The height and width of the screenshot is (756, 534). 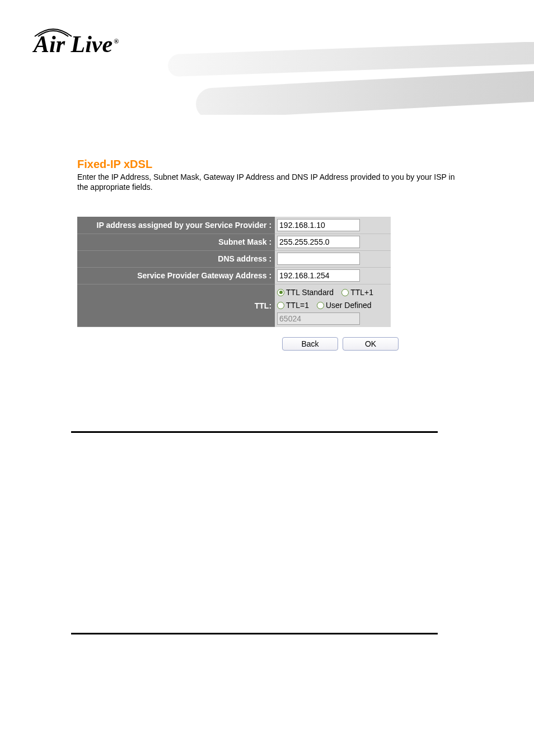 What do you see at coordinates (298, 306) in the screenshot?
I see `ttl-eq1-label: TTL=1` at bounding box center [298, 306].